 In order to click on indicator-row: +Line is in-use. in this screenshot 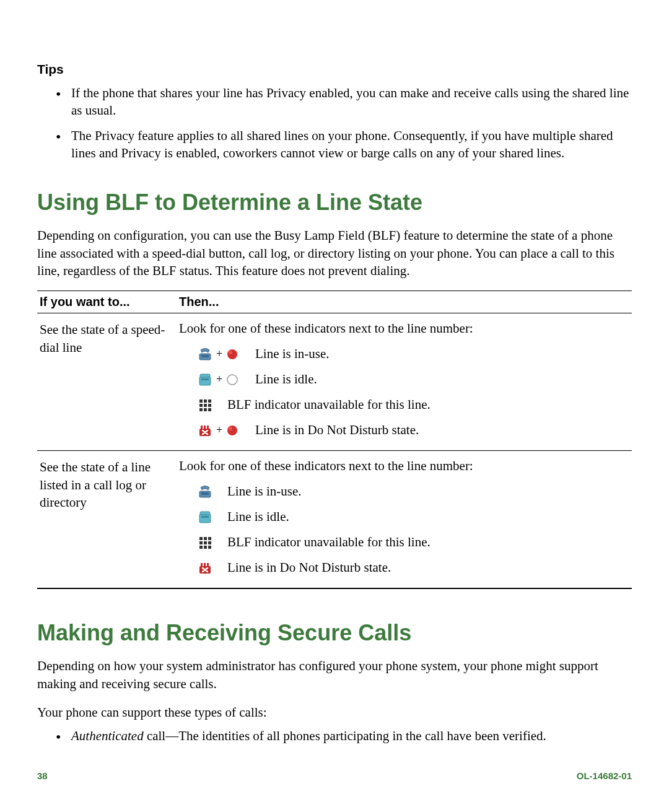, I will do `click(404, 354)`.